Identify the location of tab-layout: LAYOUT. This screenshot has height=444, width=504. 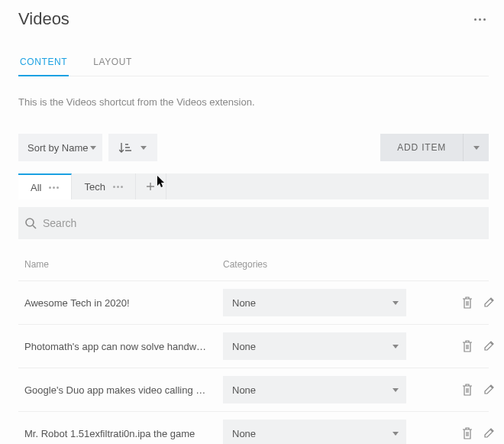
(113, 63).